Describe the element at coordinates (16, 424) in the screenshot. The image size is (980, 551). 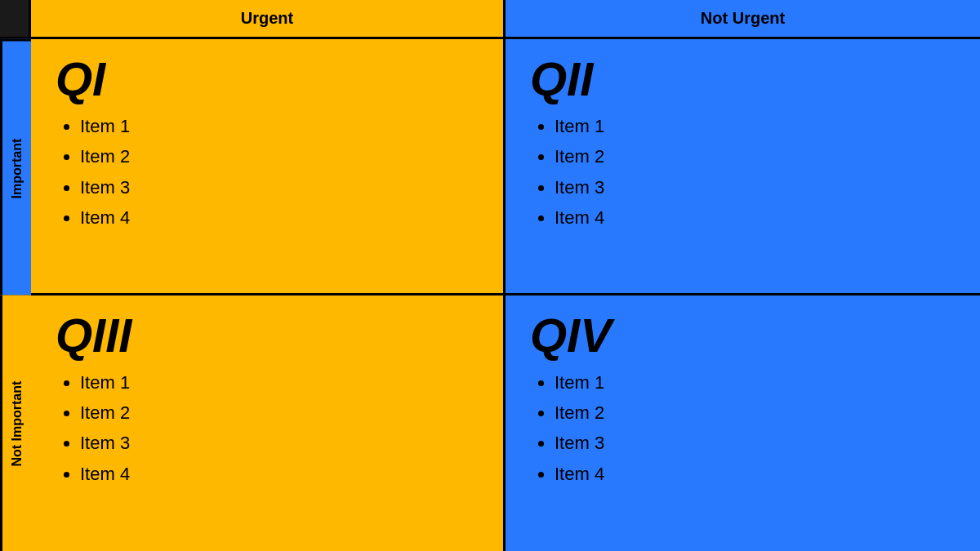
I see `side-label-not-important: Not Important` at that location.